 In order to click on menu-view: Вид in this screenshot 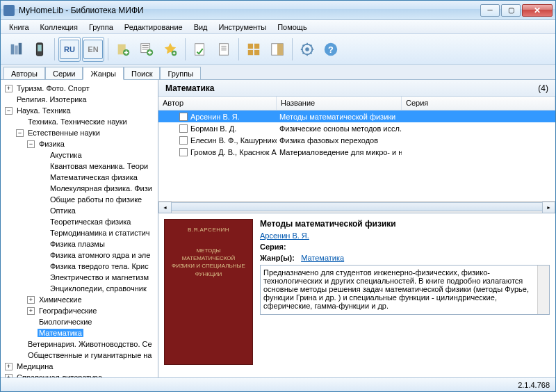, I will do `click(201, 27)`.